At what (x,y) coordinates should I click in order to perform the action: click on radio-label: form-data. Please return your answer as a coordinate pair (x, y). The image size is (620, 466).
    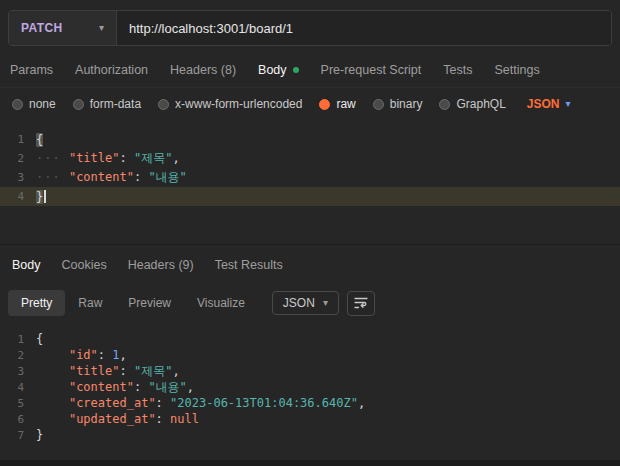
    Looking at the image, I should click on (116, 104).